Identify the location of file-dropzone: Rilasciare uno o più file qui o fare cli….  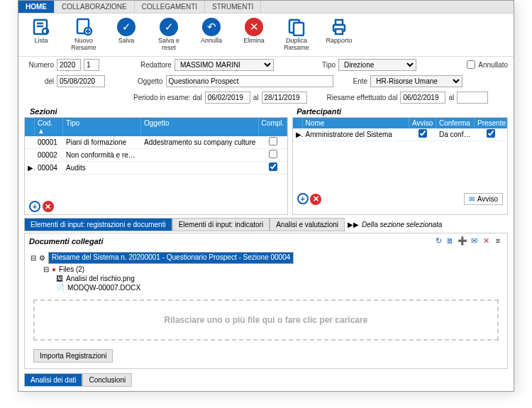
(266, 320).